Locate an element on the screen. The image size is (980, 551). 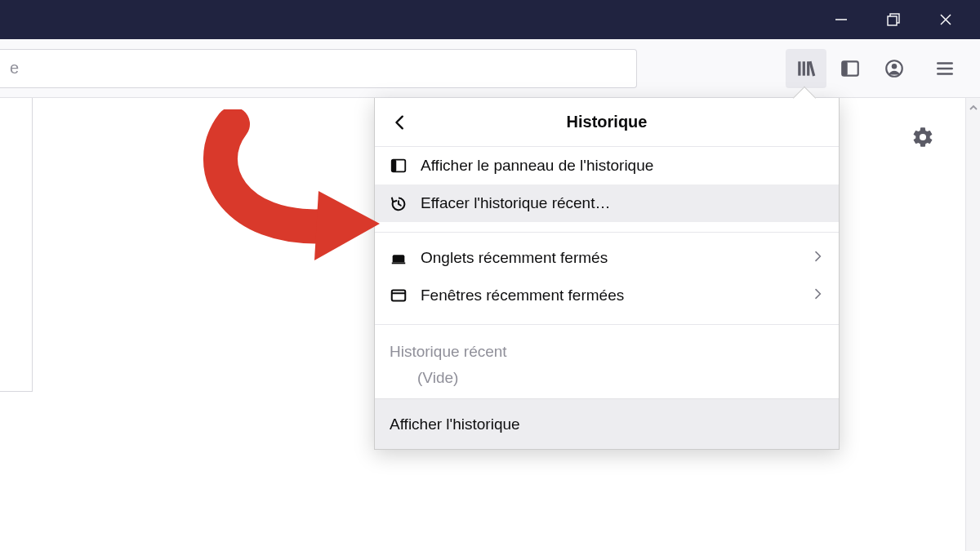
show-all-history-item: Afficher l'historique is located at coordinates (607, 424).